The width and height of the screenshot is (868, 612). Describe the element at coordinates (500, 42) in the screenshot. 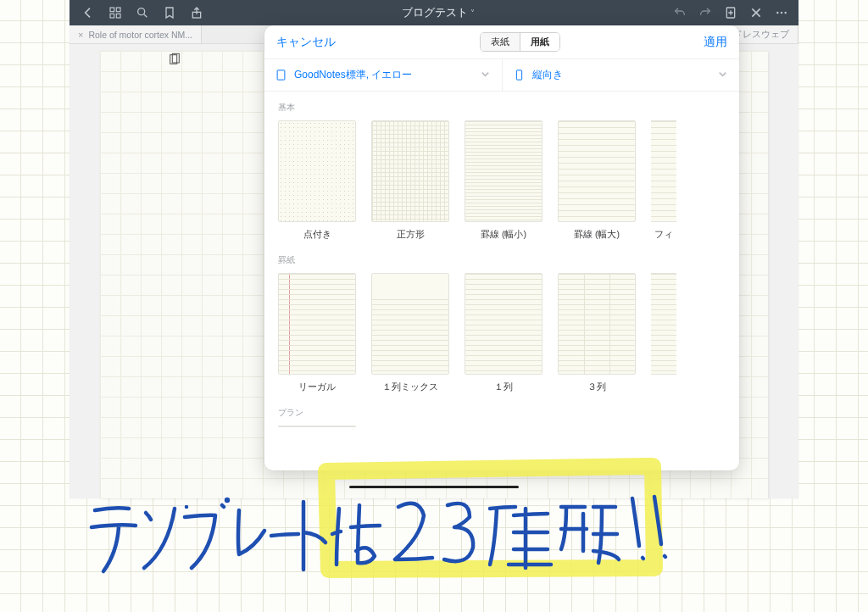

I see `segment-cover: 表紙` at that location.